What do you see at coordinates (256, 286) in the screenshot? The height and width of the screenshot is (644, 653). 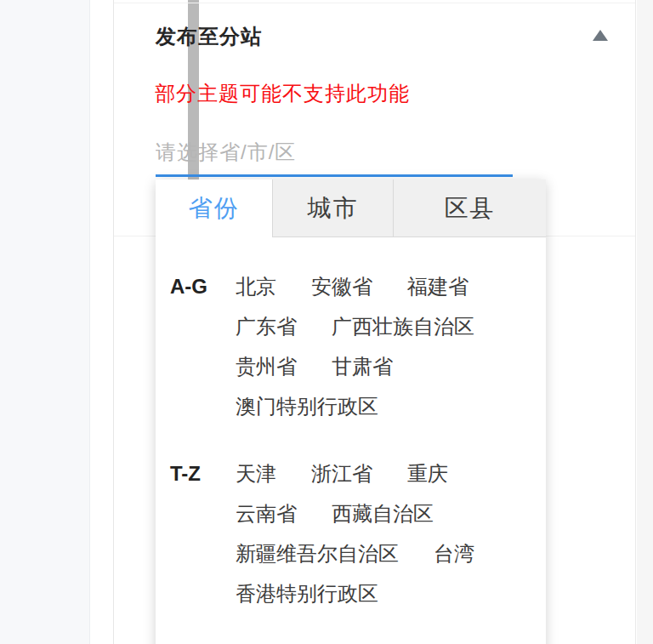 I see `region-option: 北京` at bounding box center [256, 286].